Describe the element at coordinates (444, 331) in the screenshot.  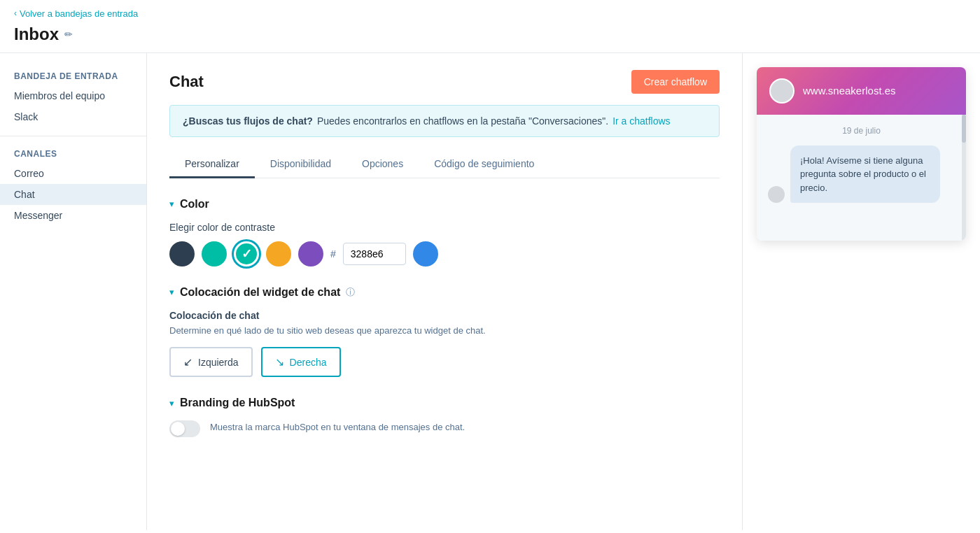
I see `widget-description: Determine en qué lado de tu sitio web de…` at that location.